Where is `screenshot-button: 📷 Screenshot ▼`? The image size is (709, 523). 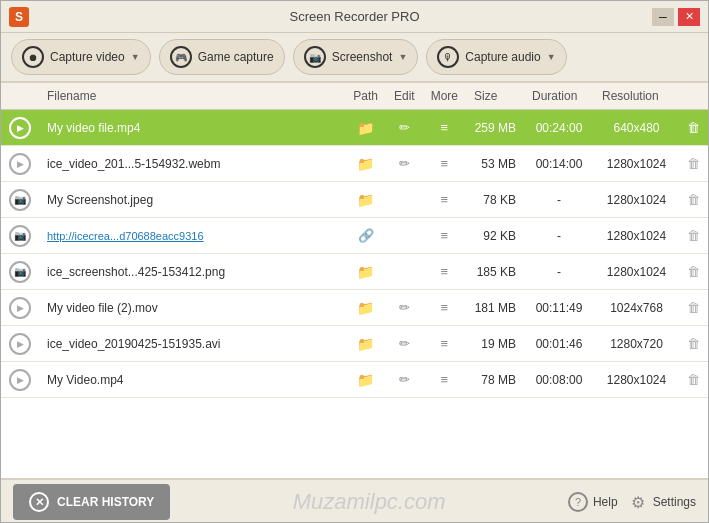 screenshot-button: 📷 Screenshot ▼ is located at coordinates (356, 57).